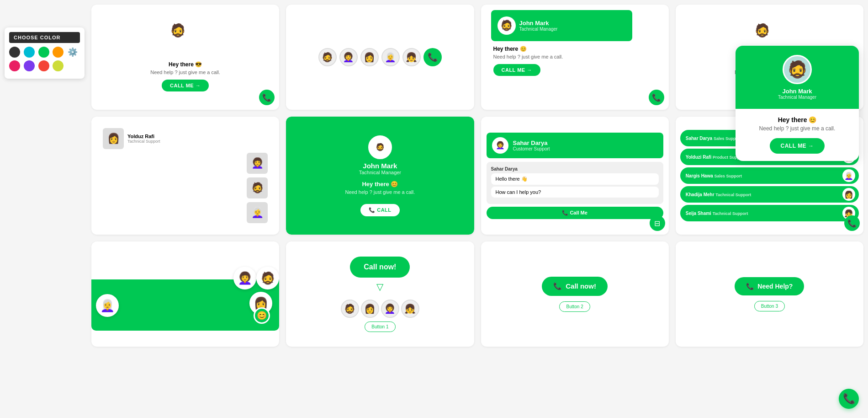 The height and width of the screenshot is (418, 868). Describe the element at coordinates (15, 66) in the screenshot. I see `color-swatch-pink` at that location.